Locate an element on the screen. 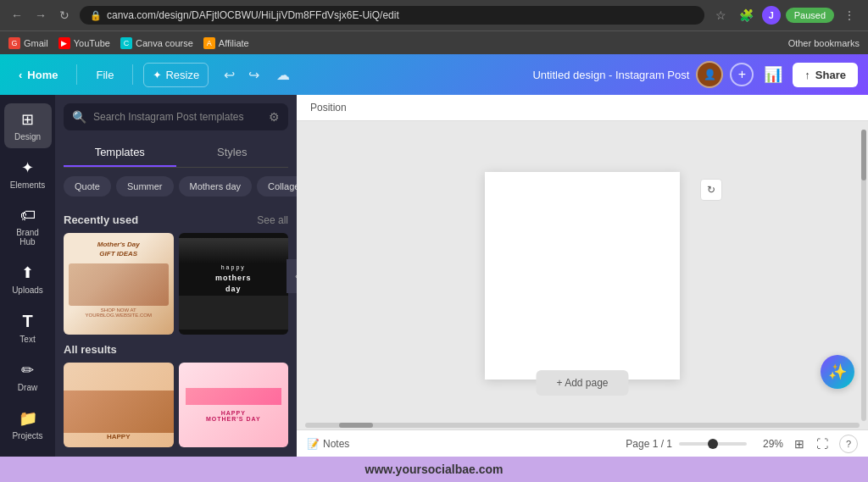  grid-view-button: ⊞ is located at coordinates (799, 444).